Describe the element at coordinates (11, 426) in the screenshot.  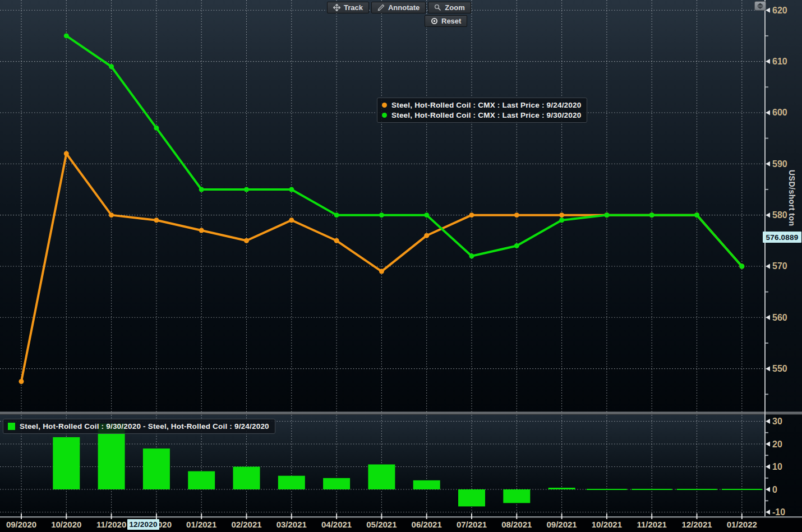
I see `green-bar-swatch-icon` at that location.